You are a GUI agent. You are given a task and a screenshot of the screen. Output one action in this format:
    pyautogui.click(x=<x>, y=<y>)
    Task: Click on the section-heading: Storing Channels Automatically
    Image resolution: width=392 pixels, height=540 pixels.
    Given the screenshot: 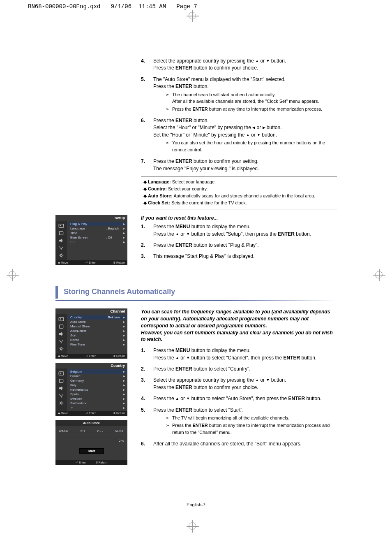 What is the action you would take?
    pyautogui.click(x=119, y=292)
    